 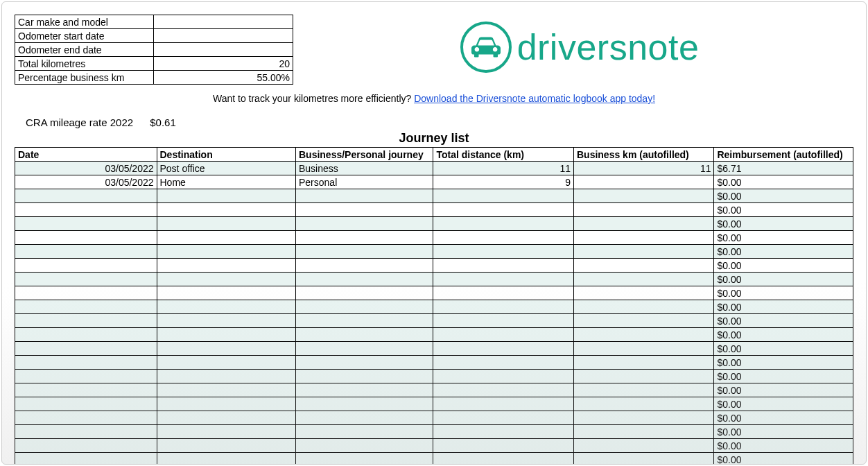 I want to click on cell-destination: Post office, so click(x=226, y=169).